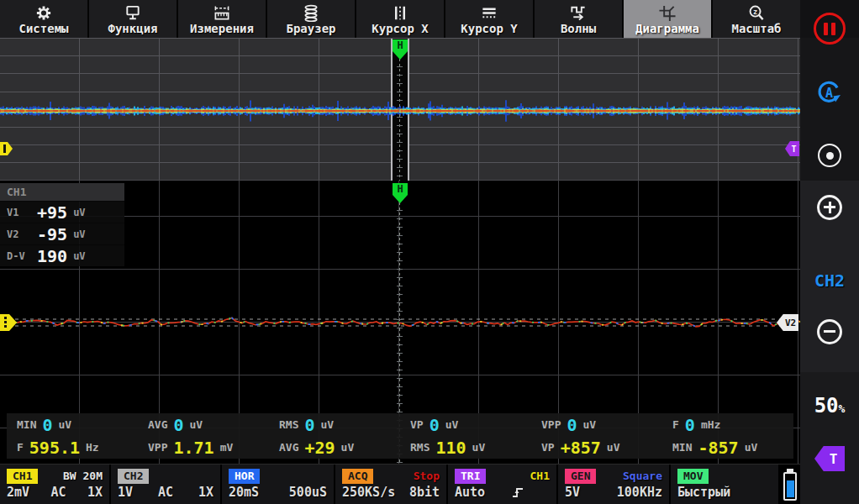  What do you see at coordinates (830, 92) in the screenshot?
I see `auto-setup-button: A` at bounding box center [830, 92].